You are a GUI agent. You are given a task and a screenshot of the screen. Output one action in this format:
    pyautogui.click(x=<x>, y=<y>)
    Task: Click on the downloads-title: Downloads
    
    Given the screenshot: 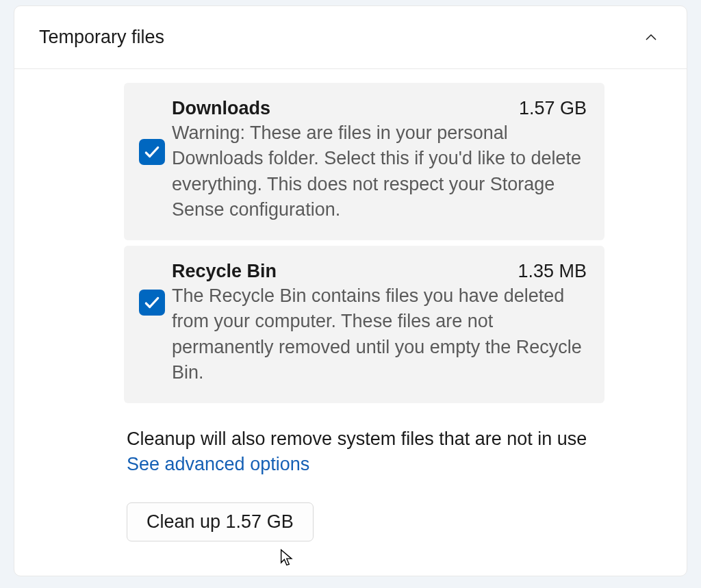 What is the action you would take?
    pyautogui.click(x=221, y=108)
    